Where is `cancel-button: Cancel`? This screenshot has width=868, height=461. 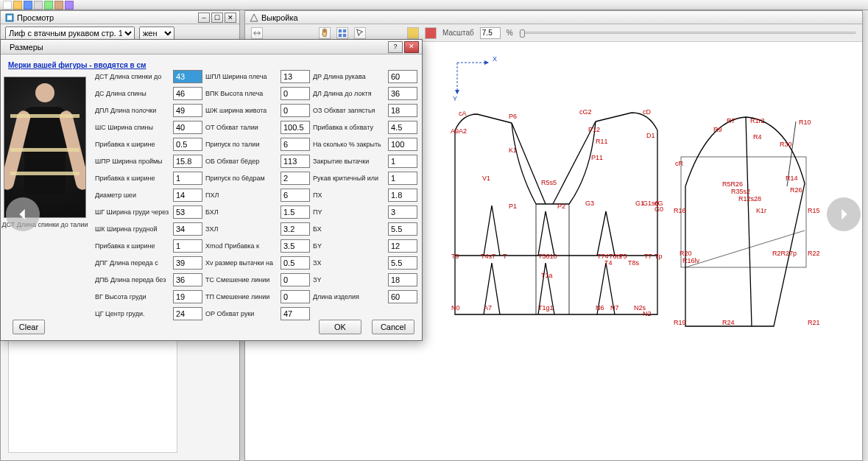 cancel-button: Cancel is located at coordinates (393, 327).